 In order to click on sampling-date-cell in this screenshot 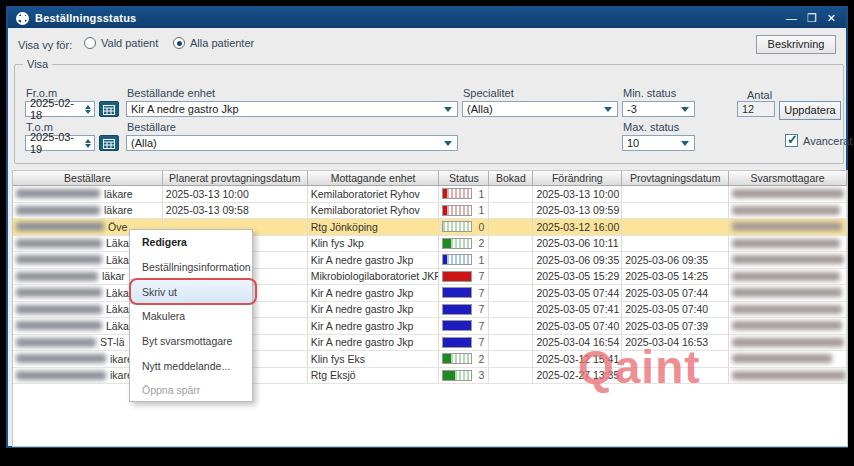, I will do `click(676, 227)`.